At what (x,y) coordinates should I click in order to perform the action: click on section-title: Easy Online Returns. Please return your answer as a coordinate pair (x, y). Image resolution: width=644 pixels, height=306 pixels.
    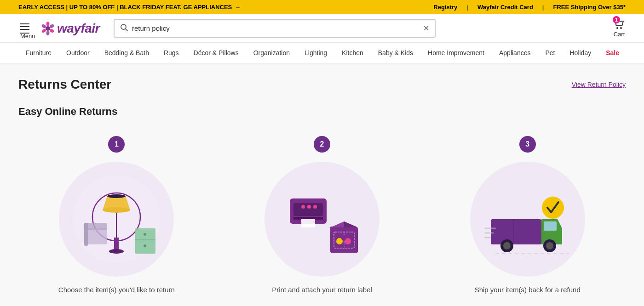
    Looking at the image, I should click on (322, 112).